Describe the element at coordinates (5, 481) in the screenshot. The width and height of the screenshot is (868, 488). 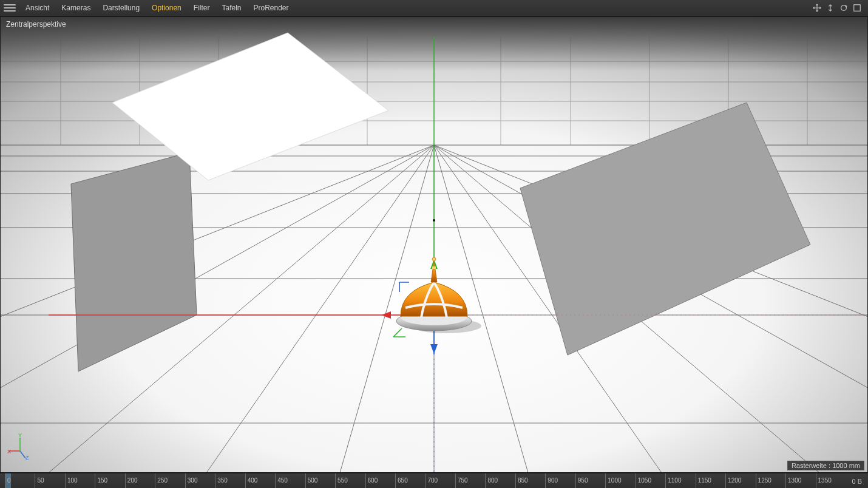
I see `timeline-tick: 0` at that location.